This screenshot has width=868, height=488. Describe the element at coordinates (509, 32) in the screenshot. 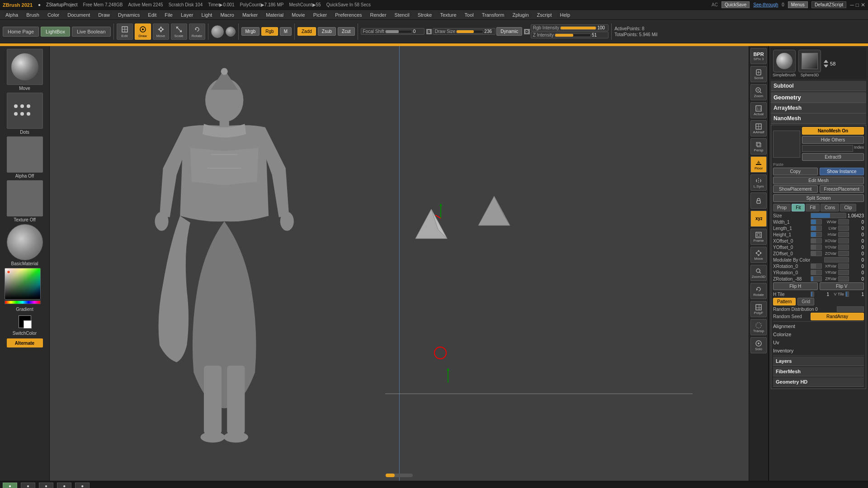

I see `dynamic-button: Dynamic` at that location.